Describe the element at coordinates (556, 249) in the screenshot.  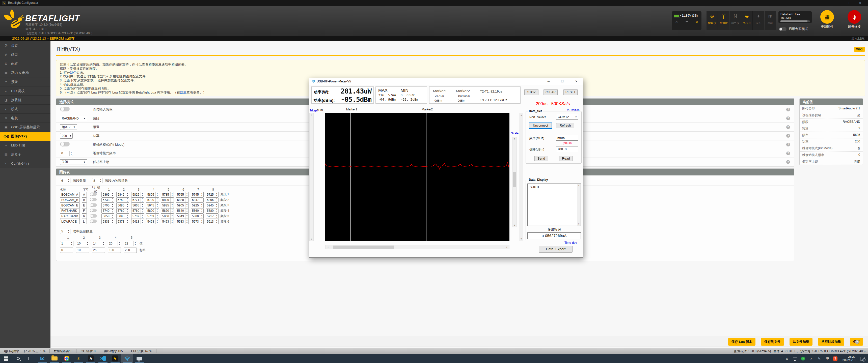
I see `data-export-button: Data_Export` at that location.